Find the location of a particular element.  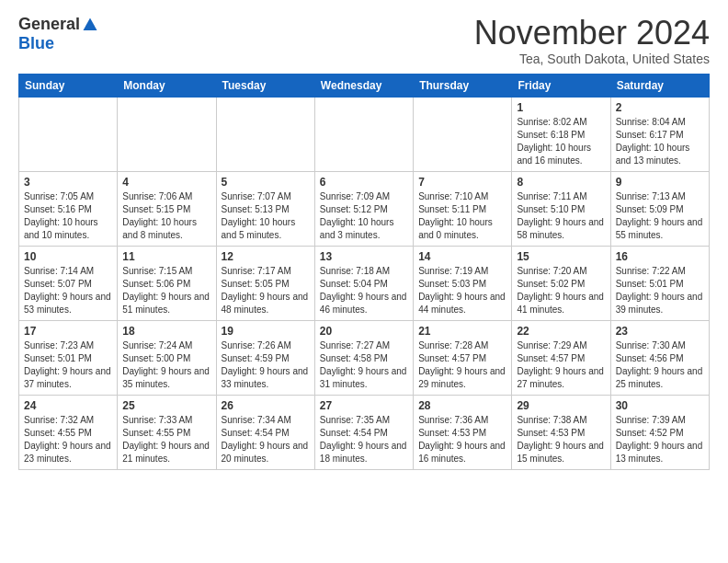

calendar-cell: 11Sunrise: 7:15 AM Sunset: 5:06 PM Dayli… is located at coordinates (167, 283).